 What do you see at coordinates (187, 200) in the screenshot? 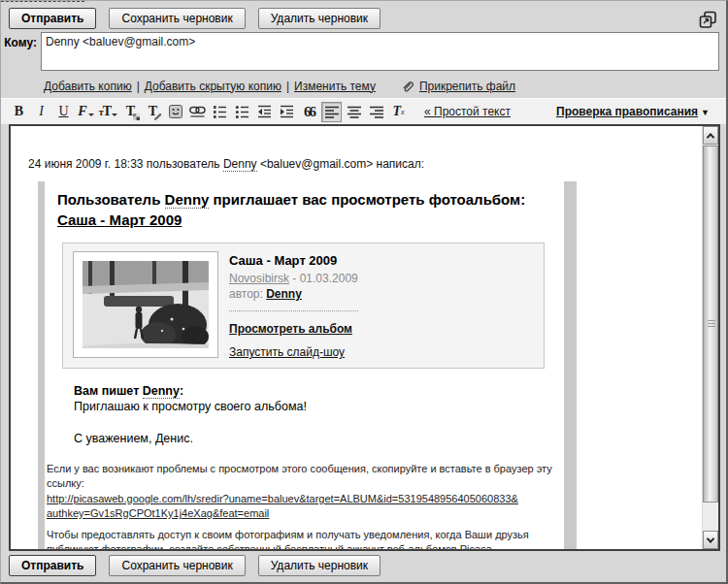
I see `heading-username: Denny` at bounding box center [187, 200].